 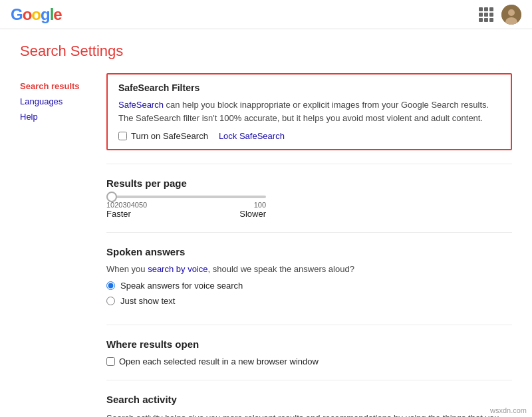 What do you see at coordinates (141, 105) in the screenshot?
I see `safesearch-link: SafeSearch` at bounding box center [141, 105].